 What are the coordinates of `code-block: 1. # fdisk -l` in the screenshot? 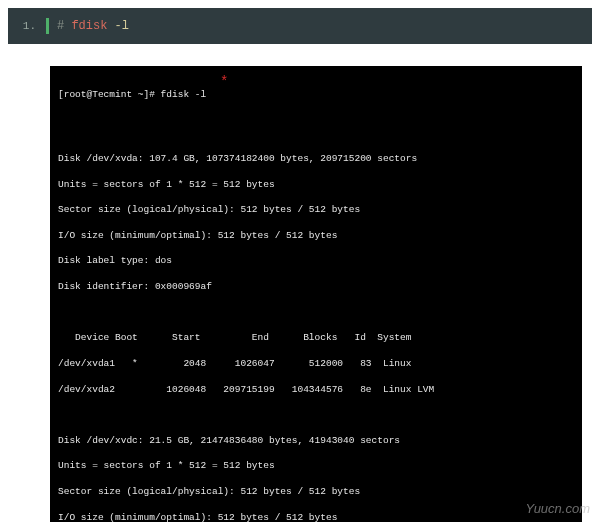 It's located at (300, 26).